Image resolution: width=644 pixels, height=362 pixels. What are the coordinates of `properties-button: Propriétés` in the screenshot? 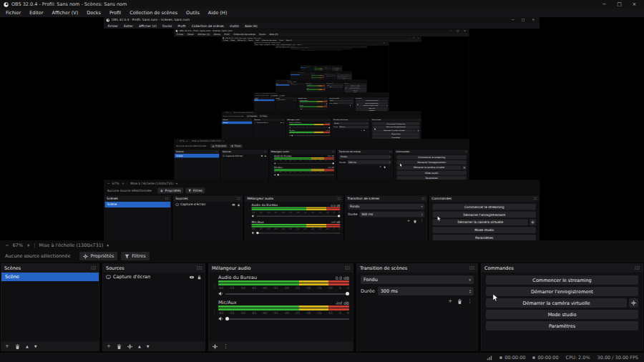 It's located at (99, 256).